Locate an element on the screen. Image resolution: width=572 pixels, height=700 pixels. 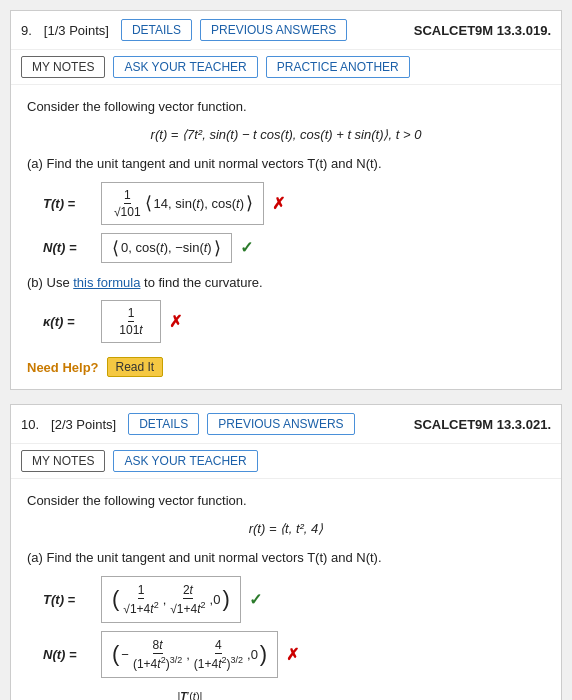
problem-9-number: 9. is located at coordinates (26, 30).